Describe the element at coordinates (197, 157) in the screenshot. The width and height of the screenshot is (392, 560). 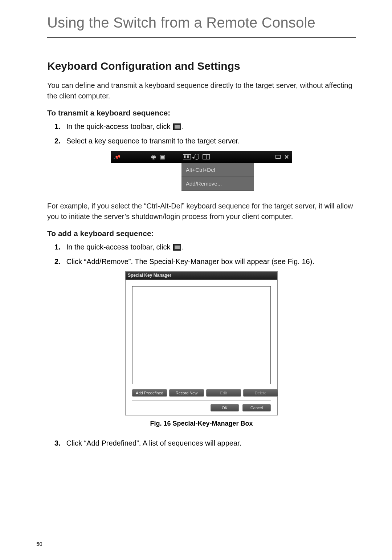
I see `mouse-icon` at that location.